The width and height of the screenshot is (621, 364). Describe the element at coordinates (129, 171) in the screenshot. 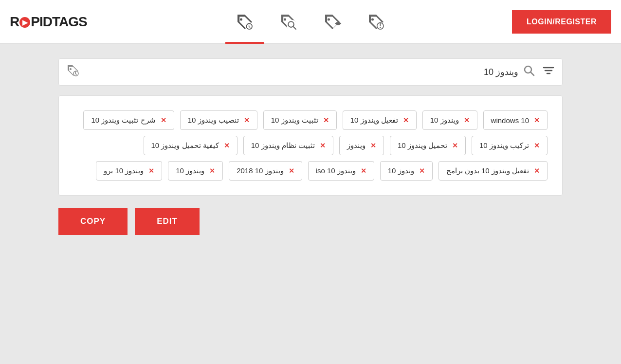

I see `tag-item: ✕ويندوز 10 برو` at that location.